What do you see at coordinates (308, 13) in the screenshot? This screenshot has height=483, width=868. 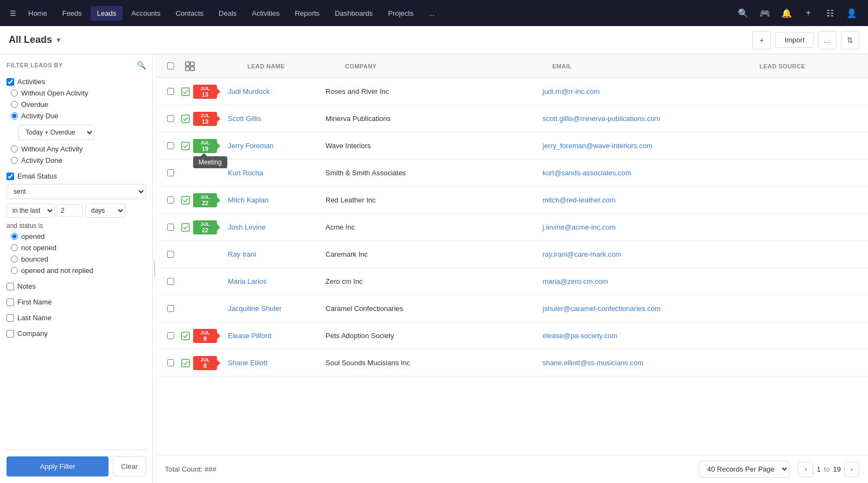 I see `nav-item-reports: Reports` at bounding box center [308, 13].